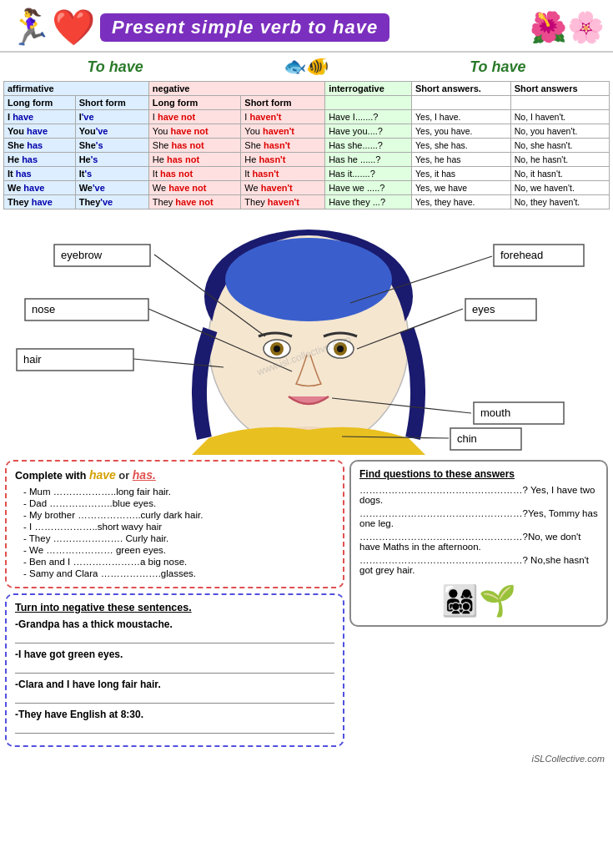  Describe the element at coordinates (175, 515) in the screenshot. I see `list-item: - My brother ………………..curly dark hair.` at that location.